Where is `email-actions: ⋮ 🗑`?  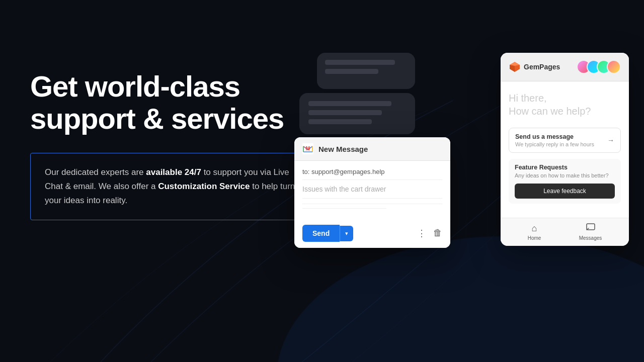
email-actions: ⋮ 🗑 is located at coordinates (430, 233).